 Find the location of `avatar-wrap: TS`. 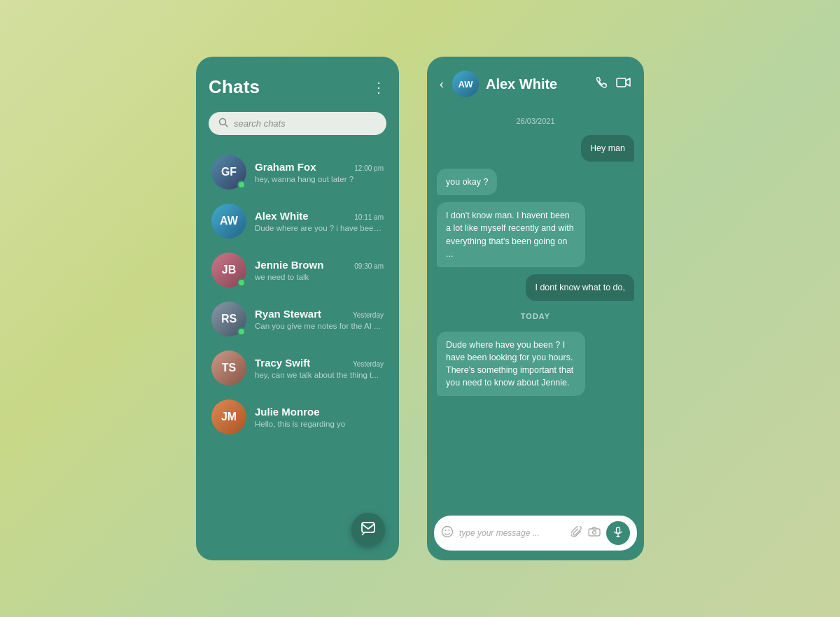

avatar-wrap: TS is located at coordinates (229, 368).